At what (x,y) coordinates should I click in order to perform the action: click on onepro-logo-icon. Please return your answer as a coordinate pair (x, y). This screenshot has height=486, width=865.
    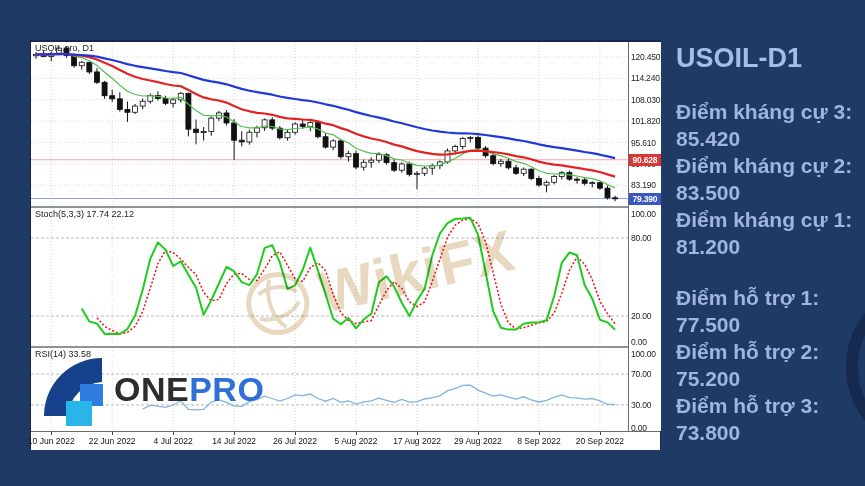
    Looking at the image, I should click on (76, 391).